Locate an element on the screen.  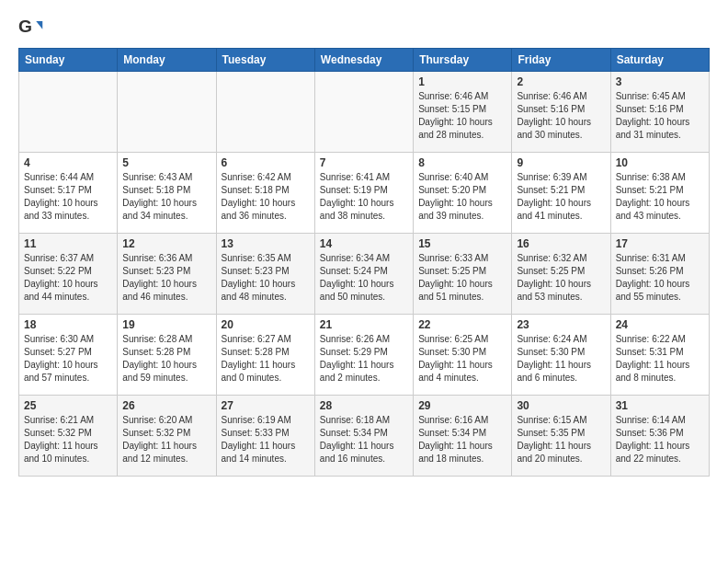
weekday-header-row: SundayMondayTuesdayWednesdayThursdayFrid… is located at coordinates (364, 61).